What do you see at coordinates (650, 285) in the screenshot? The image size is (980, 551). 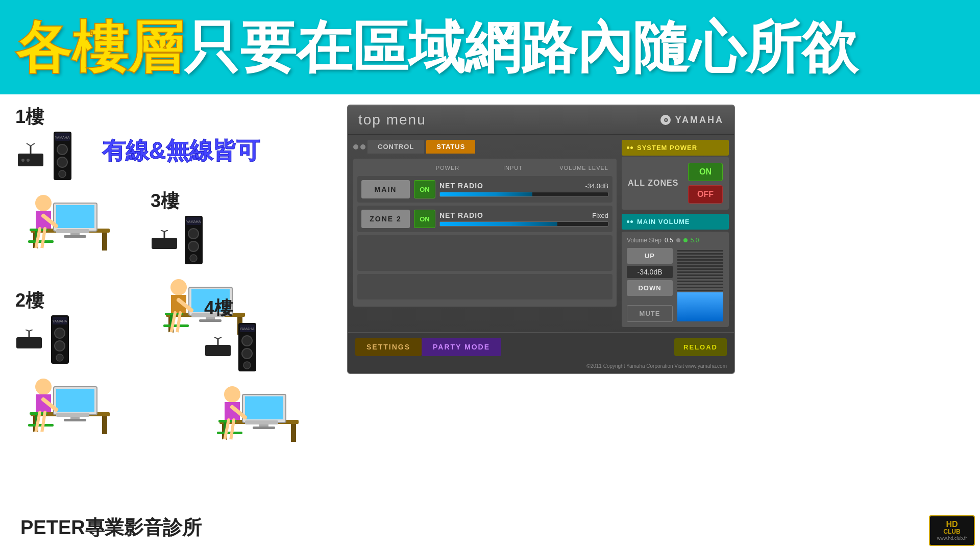 I see `volume-buttons: UP -34.0dB DOWN MUTE` at bounding box center [650, 285].